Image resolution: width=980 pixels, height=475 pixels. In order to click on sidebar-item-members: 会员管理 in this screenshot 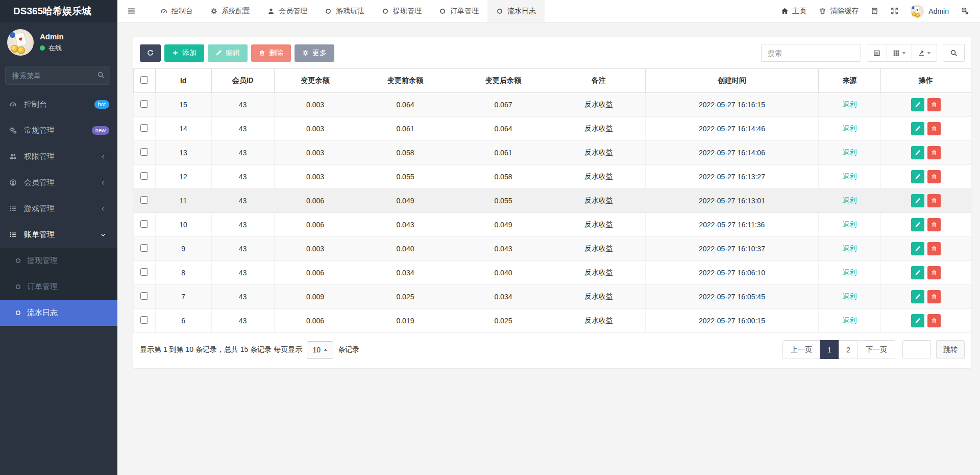, I will do `click(59, 183)`.